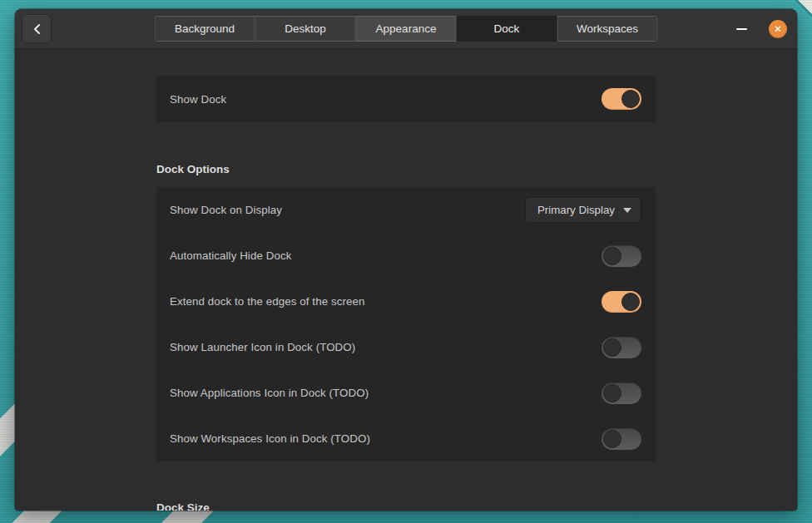  What do you see at coordinates (406, 506) in the screenshot?
I see `section-header-dock-size: Dock Size` at bounding box center [406, 506].